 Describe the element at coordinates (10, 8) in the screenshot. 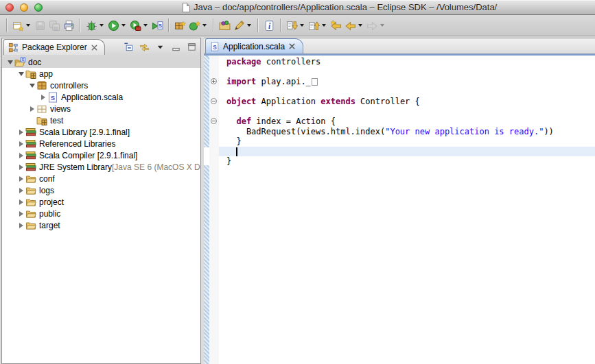

I see `close-window-button` at that location.